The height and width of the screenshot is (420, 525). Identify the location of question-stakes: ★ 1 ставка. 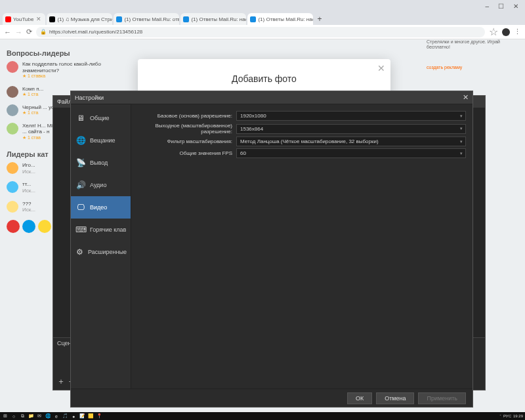
(72, 76).